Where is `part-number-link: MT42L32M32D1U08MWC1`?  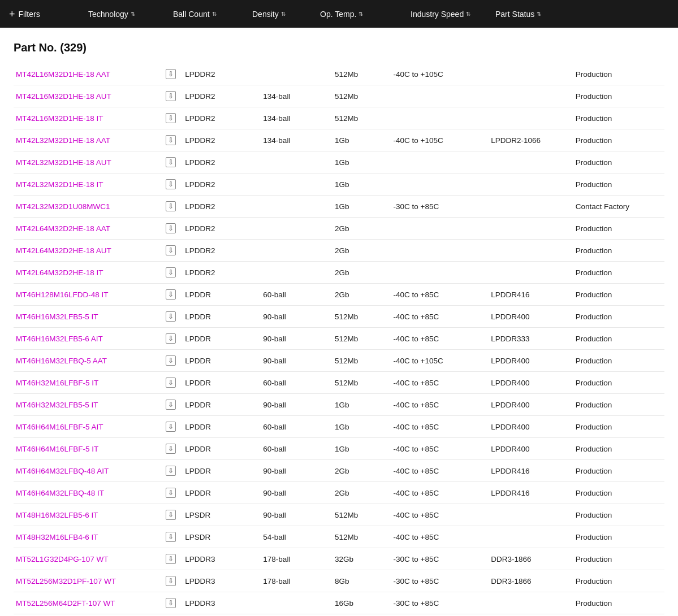 part-number-link: MT42L32M32D1U08MWC1 is located at coordinates (63, 207).